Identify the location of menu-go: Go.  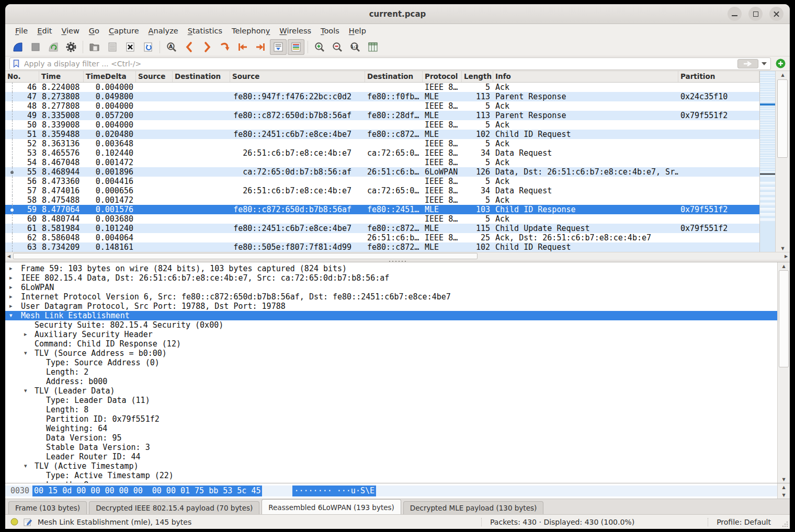
(94, 31).